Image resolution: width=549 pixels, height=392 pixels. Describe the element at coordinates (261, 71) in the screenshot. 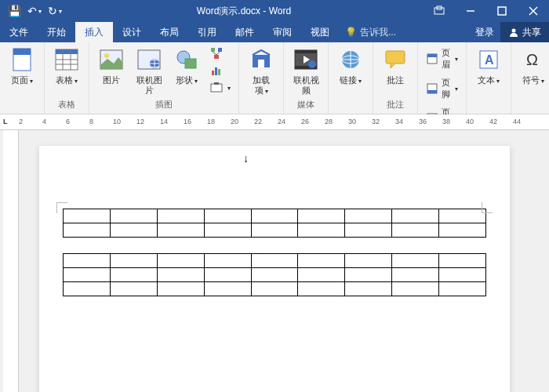

I see `addins-button: 加载 项▾` at that location.